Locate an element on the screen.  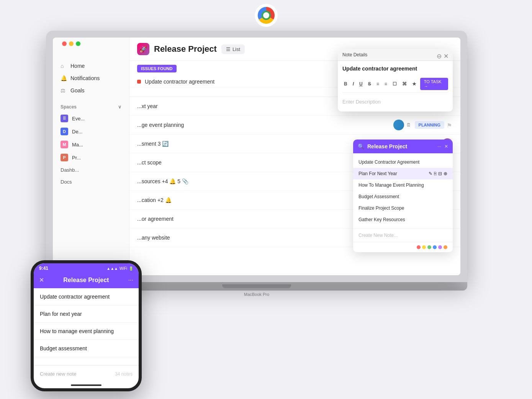
list1-button: ≡ is located at coordinates (378, 84).